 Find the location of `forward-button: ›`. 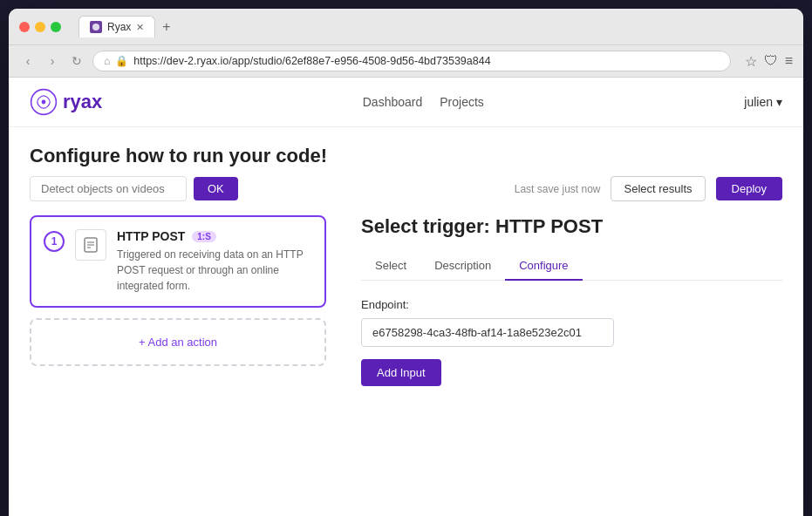

forward-button: › is located at coordinates (52, 61).